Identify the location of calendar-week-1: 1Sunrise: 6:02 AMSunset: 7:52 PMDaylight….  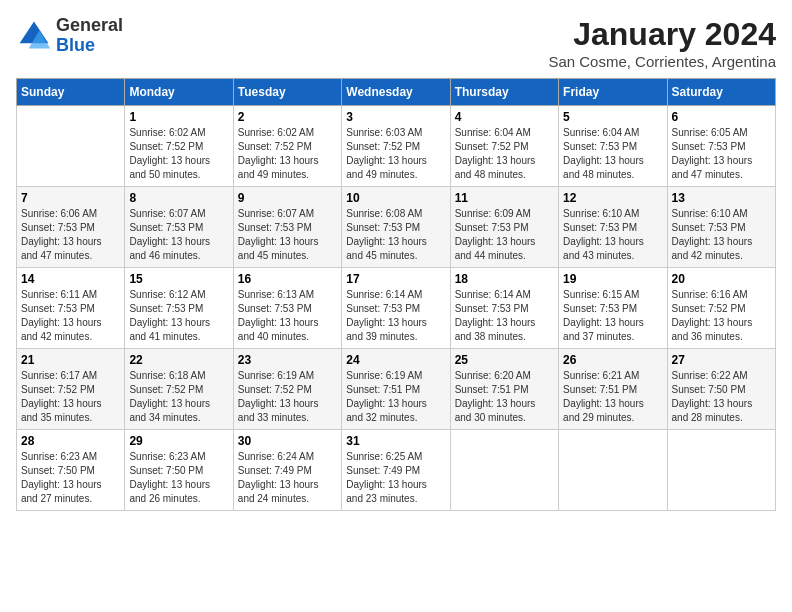
(396, 146).